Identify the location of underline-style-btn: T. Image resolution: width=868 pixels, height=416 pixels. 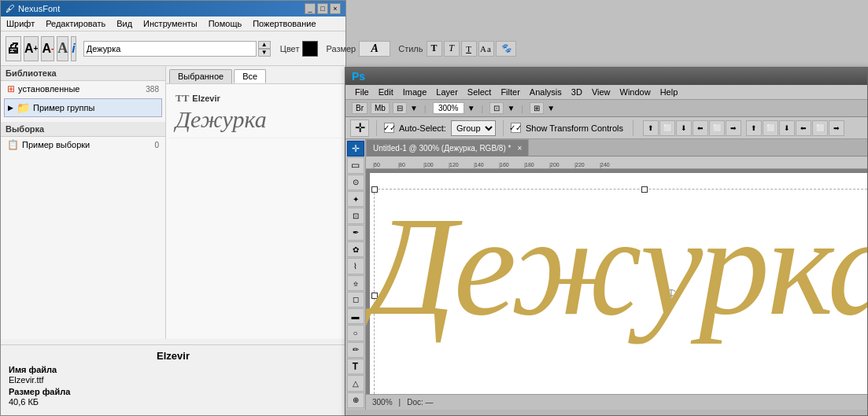
(469, 49).